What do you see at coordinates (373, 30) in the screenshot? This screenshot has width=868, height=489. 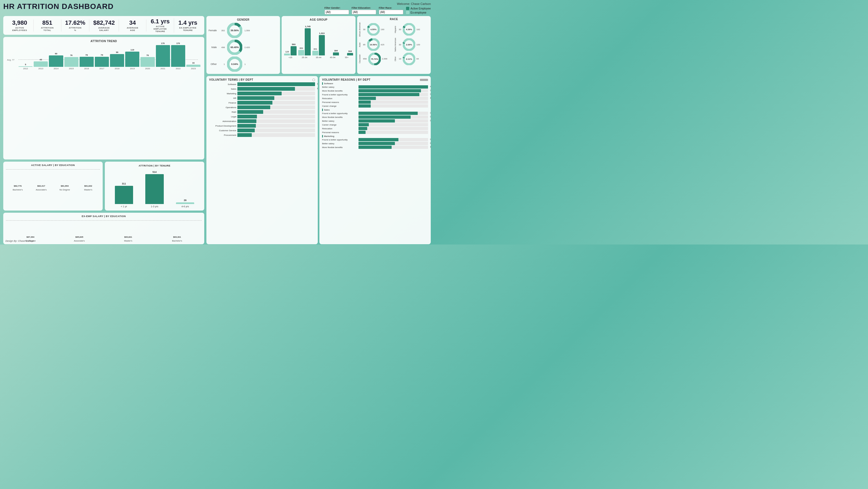 I see `race-donut-svg: 4.55%` at bounding box center [373, 30].